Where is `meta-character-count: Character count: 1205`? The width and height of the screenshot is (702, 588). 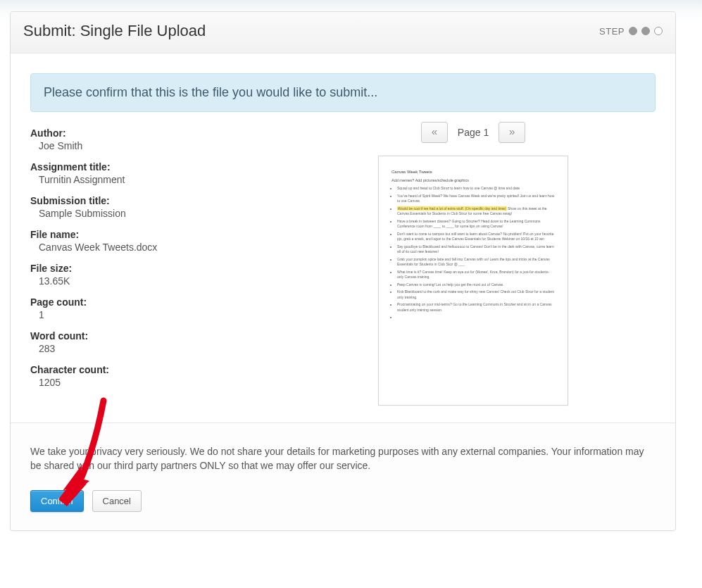
meta-character-count: Character count: 1205 is located at coordinates (146, 376).